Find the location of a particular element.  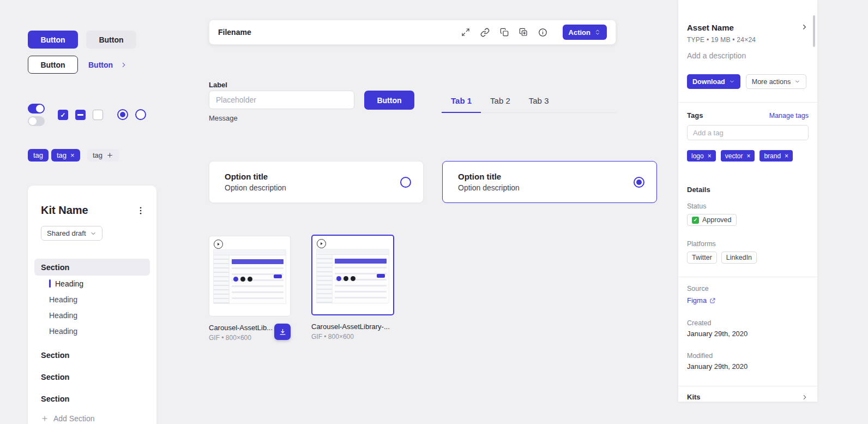

external-link-icon is located at coordinates (713, 301).